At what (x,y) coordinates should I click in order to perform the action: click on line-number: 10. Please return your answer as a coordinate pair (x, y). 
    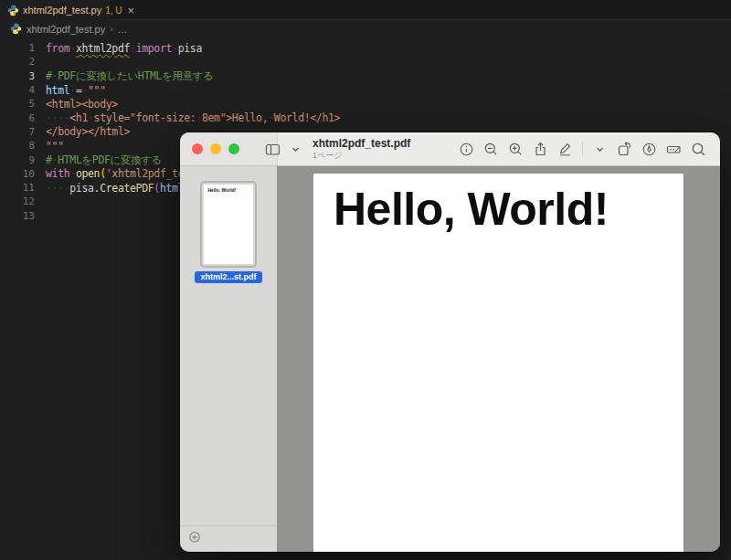
    Looking at the image, I should click on (17, 174).